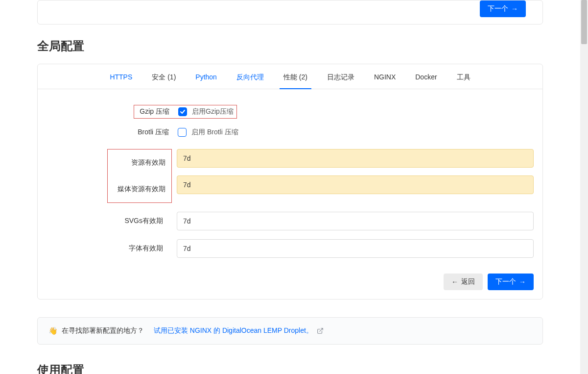 This screenshot has width=588, height=374. I want to click on tab-reverse-proxy: 反向代理, so click(250, 76).